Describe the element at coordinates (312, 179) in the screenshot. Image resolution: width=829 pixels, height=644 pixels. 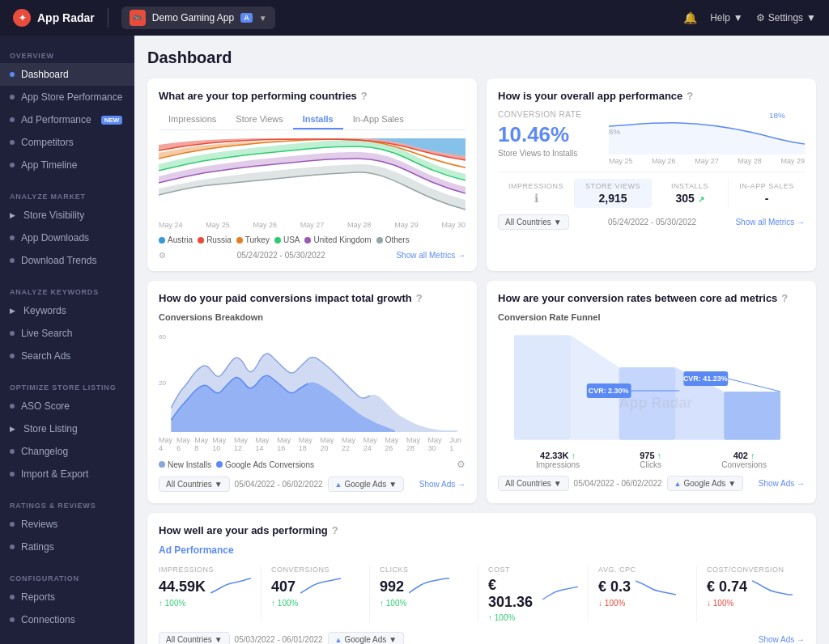
I see `country-chart` at that location.